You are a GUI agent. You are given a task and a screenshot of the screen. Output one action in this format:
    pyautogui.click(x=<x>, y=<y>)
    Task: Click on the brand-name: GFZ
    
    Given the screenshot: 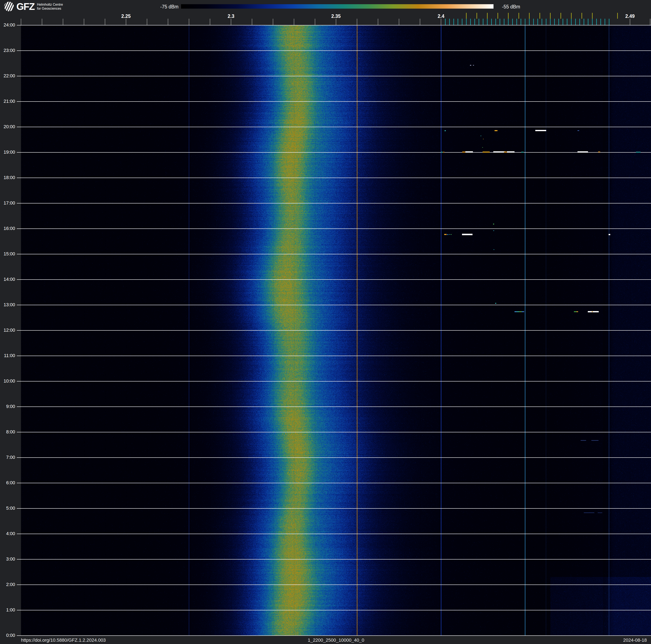 What is the action you would take?
    pyautogui.click(x=26, y=7)
    